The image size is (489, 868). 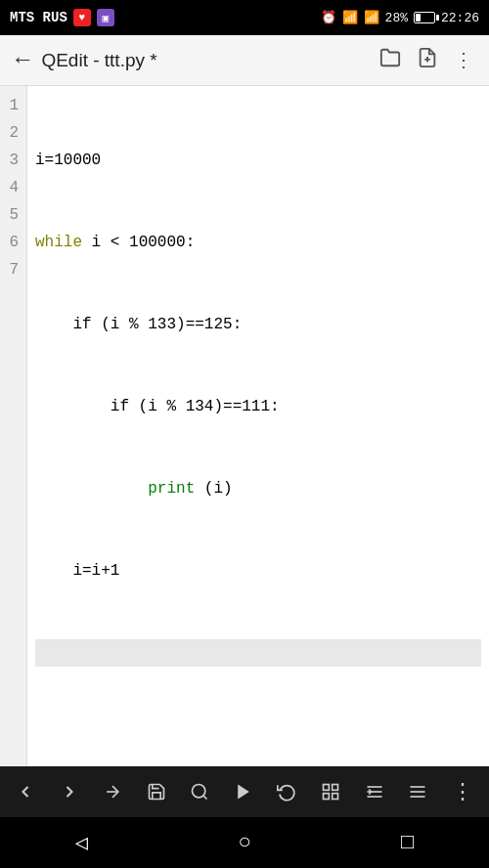 What do you see at coordinates (82, 843) in the screenshot?
I see `nav-back-button: ◁` at bounding box center [82, 843].